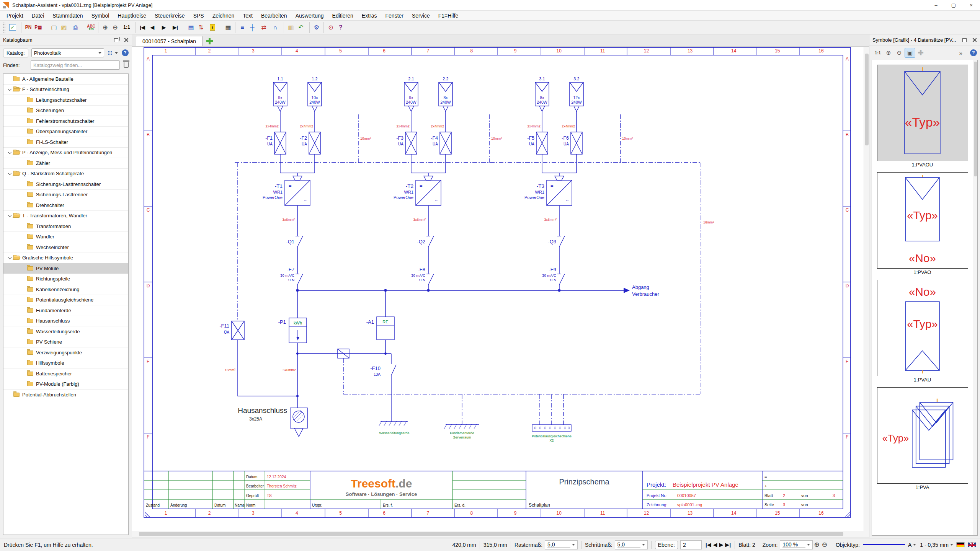 Image resolution: width=980 pixels, height=551 pixels. What do you see at coordinates (126, 65) in the screenshot?
I see `clear-search-icon` at bounding box center [126, 65].